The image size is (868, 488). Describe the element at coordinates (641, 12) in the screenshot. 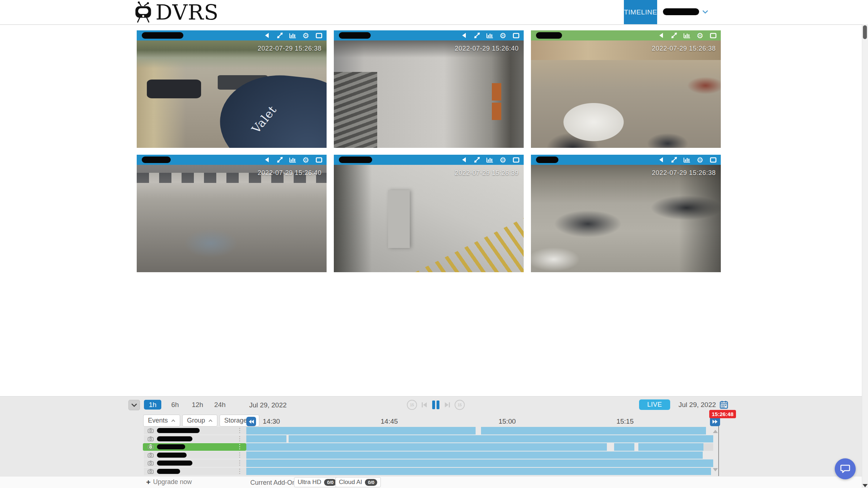

I see `tab-timeline: TIMELINE` at that location.